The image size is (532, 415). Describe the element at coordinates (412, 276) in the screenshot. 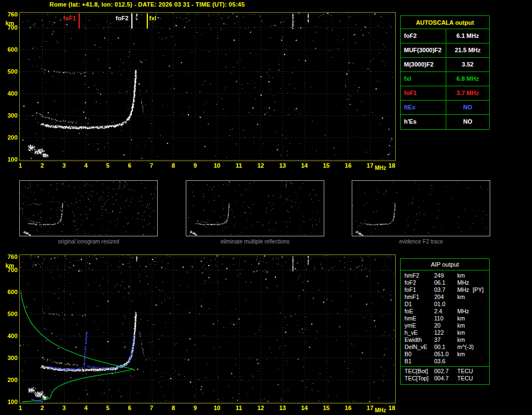

I see `aip-param-label: hmF2` at that location.